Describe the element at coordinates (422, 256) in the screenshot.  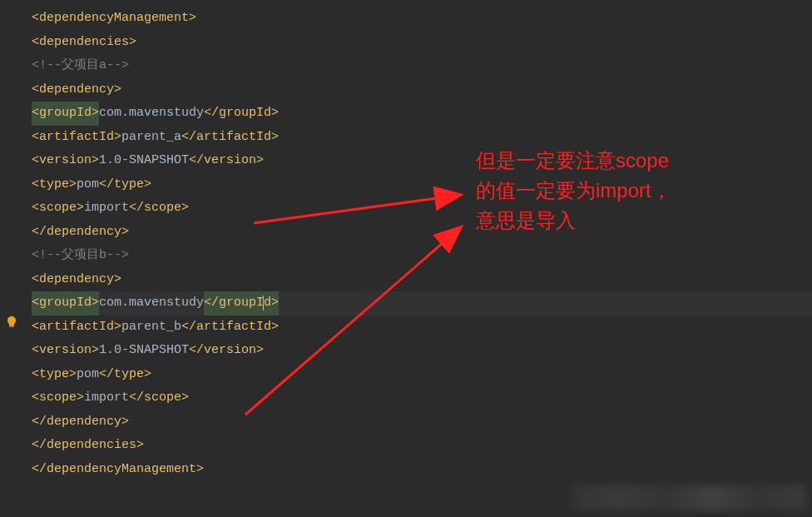
I see `code-line: <!--父项目b-->` at that location.